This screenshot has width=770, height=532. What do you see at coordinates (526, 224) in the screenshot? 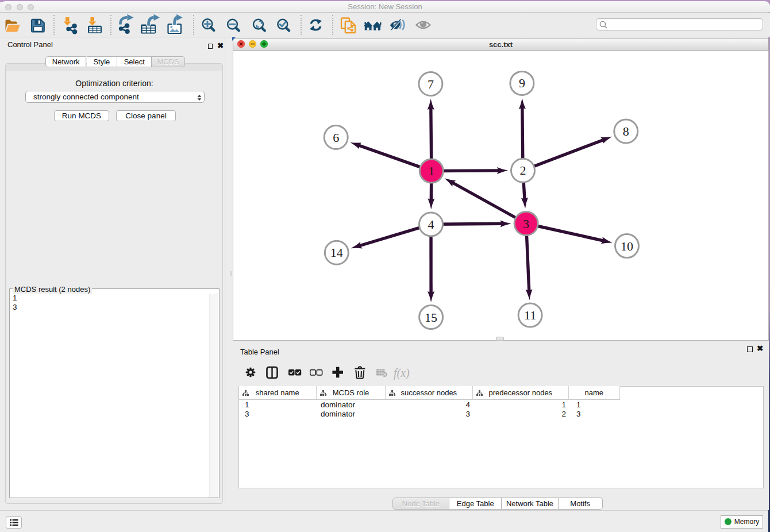
I see `svg-text: 3` at bounding box center [526, 224].